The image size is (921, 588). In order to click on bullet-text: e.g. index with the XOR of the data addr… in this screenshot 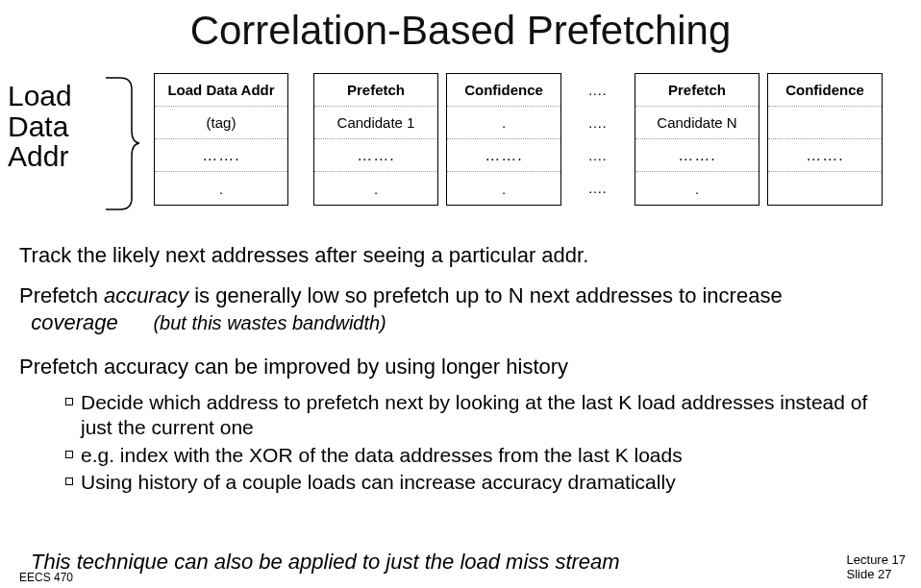, I will do `click(382, 455)`.